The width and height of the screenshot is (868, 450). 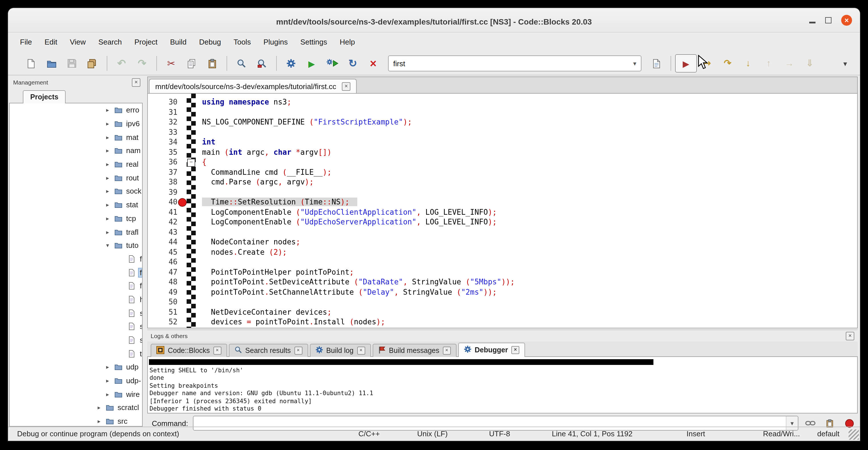 What do you see at coordinates (854, 435) in the screenshot?
I see `resize-grip` at bounding box center [854, 435].